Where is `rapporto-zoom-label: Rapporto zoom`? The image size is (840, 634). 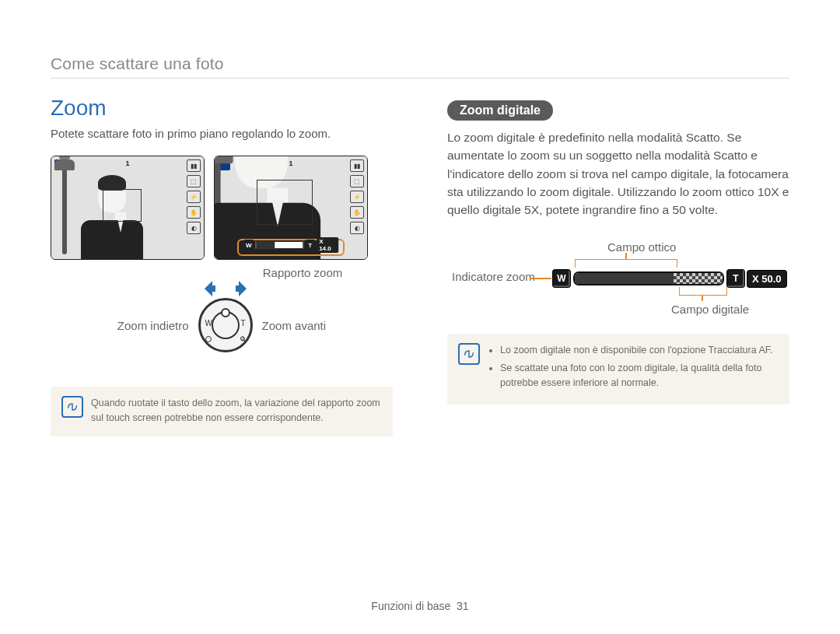
rapporto-zoom-label: Rapporto zoom is located at coordinates (303, 272).